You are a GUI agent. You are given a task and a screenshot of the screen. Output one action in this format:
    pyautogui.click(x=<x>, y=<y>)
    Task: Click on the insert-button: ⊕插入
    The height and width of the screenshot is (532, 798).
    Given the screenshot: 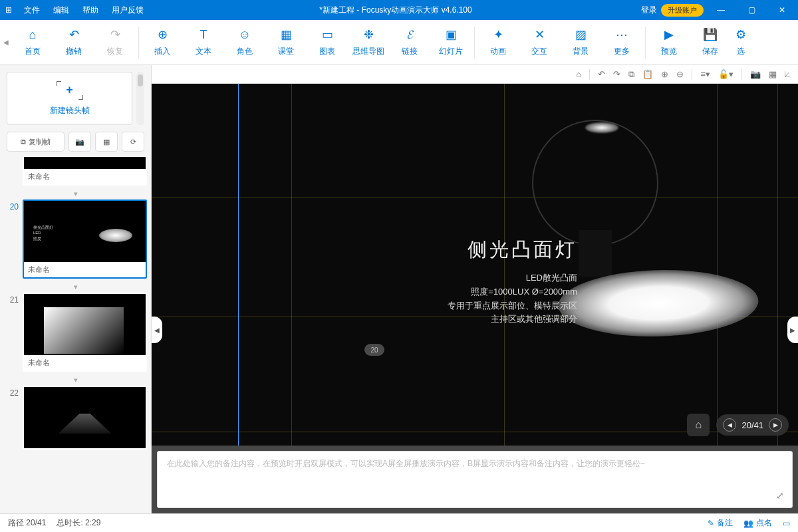 What is the action you would take?
    pyautogui.click(x=162, y=43)
    